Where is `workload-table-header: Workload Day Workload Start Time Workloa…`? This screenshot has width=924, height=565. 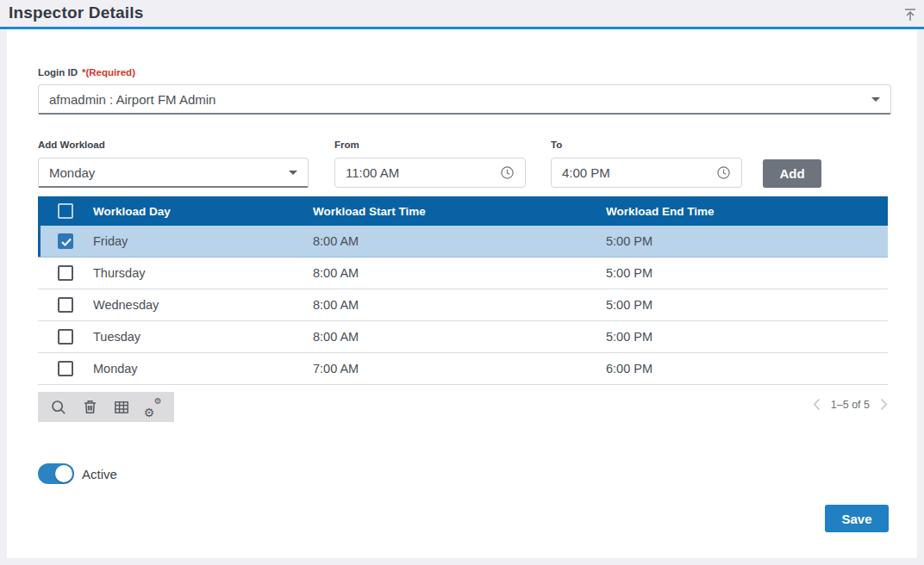 workload-table-header: Workload Day Workload Start Time Workloa… is located at coordinates (463, 211).